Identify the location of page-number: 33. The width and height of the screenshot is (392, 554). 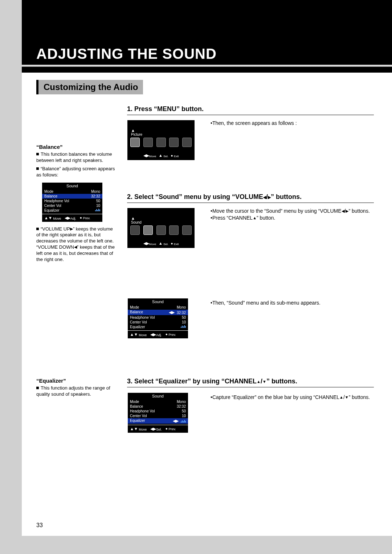
(40, 525).